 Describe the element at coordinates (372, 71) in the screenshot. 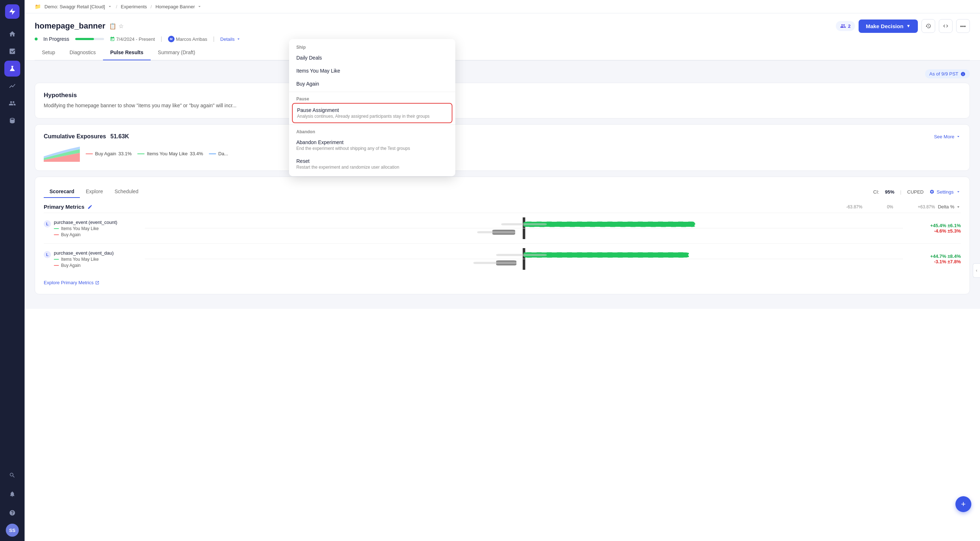

I see `dropdown-items-you-may-like: Items You May Like` at that location.